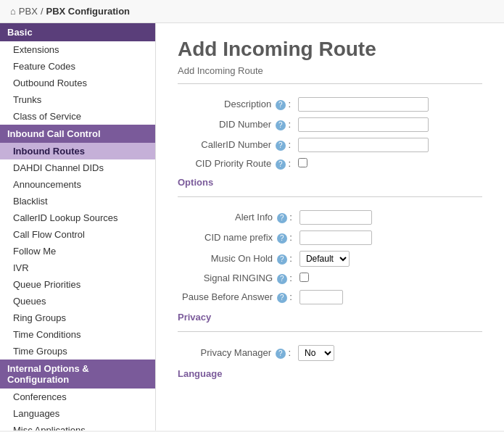 This screenshot has width=504, height=432. What do you see at coordinates (363, 104) in the screenshot?
I see `description-input` at bounding box center [363, 104].